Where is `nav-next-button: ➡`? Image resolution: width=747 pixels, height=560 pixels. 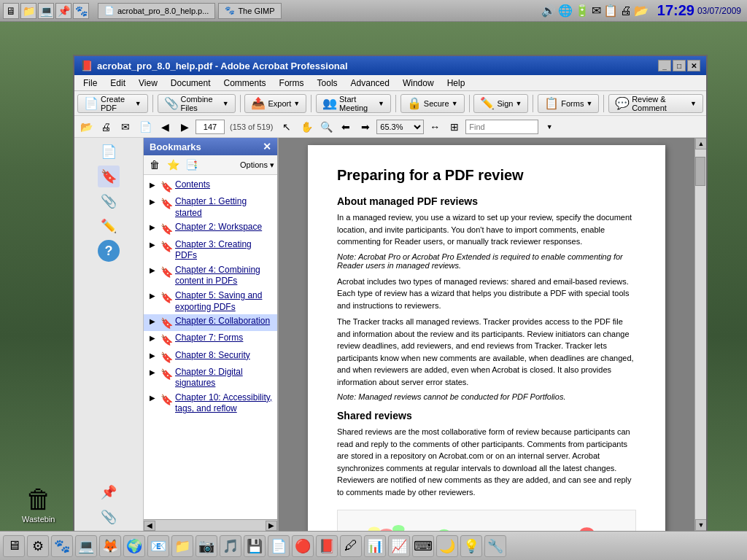
nav-next-button: ➡ is located at coordinates (365, 127).